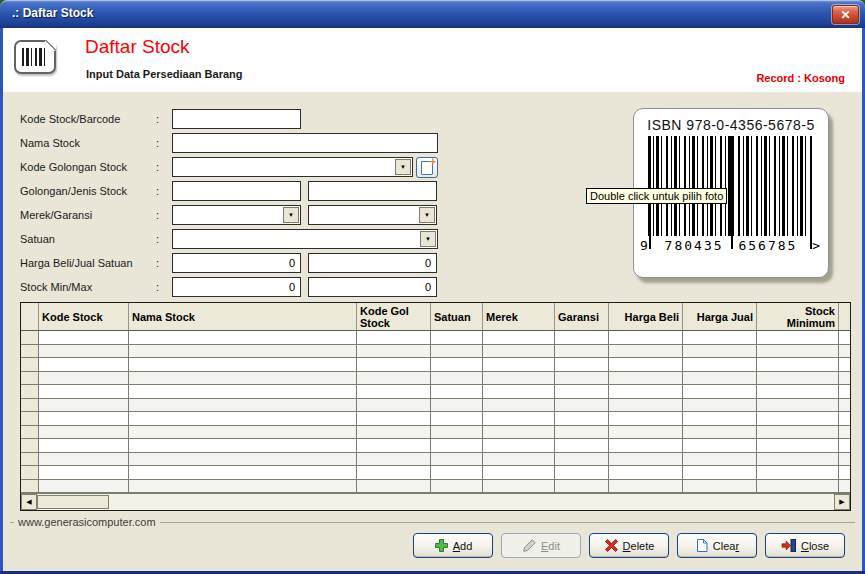 This screenshot has height=574, width=865. What do you see at coordinates (372, 191) in the screenshot?
I see `jenis-stock-input` at bounding box center [372, 191].